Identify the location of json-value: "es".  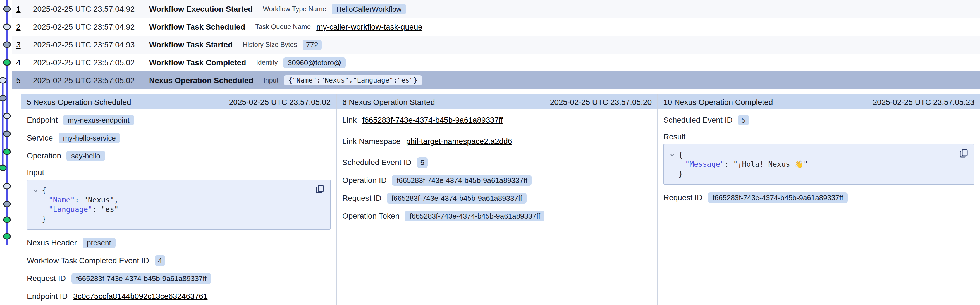
(110, 209).